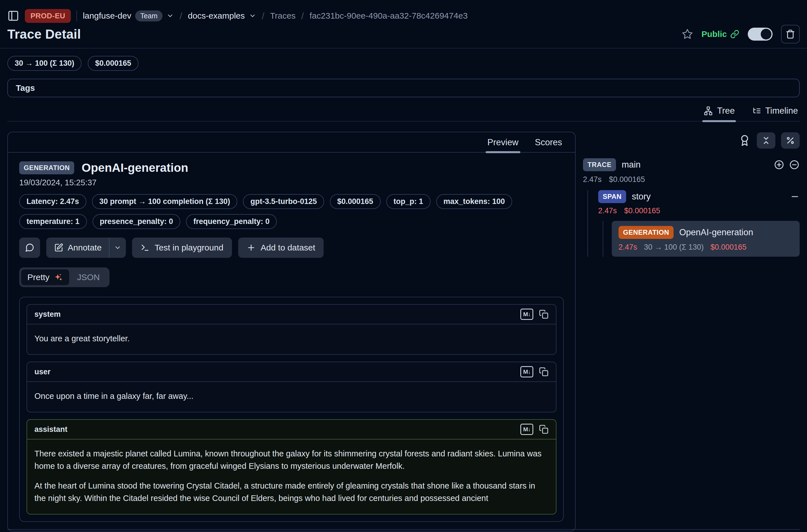 The image size is (807, 532). I want to click on trace-latency: 2.47s, so click(593, 179).